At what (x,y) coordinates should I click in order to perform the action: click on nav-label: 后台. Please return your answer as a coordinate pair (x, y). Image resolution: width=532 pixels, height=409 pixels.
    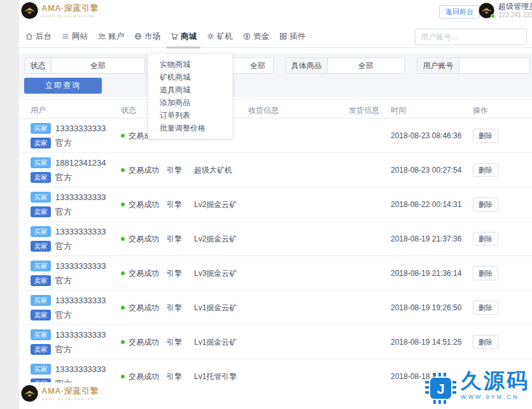
    Looking at the image, I should click on (43, 37).